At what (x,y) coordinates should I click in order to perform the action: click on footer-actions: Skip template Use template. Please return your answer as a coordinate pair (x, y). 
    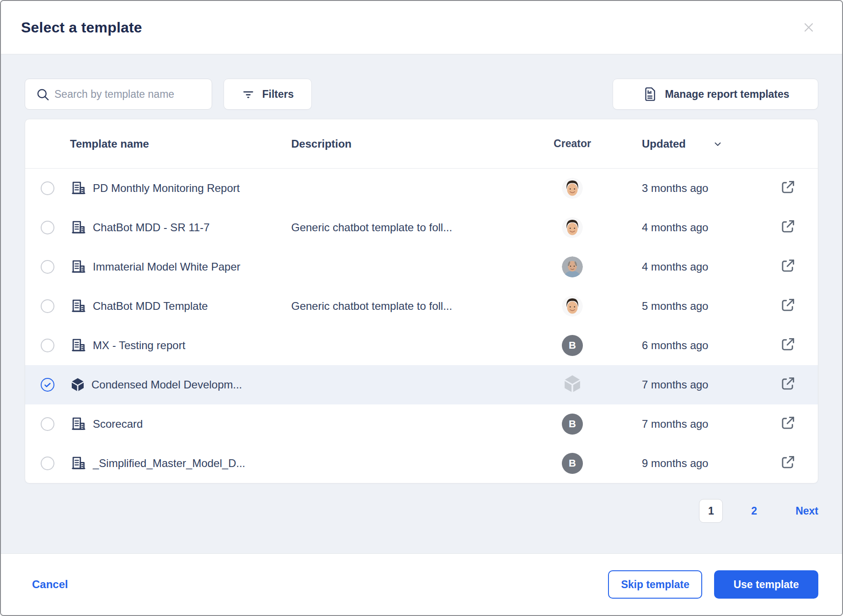
    Looking at the image, I should click on (713, 584).